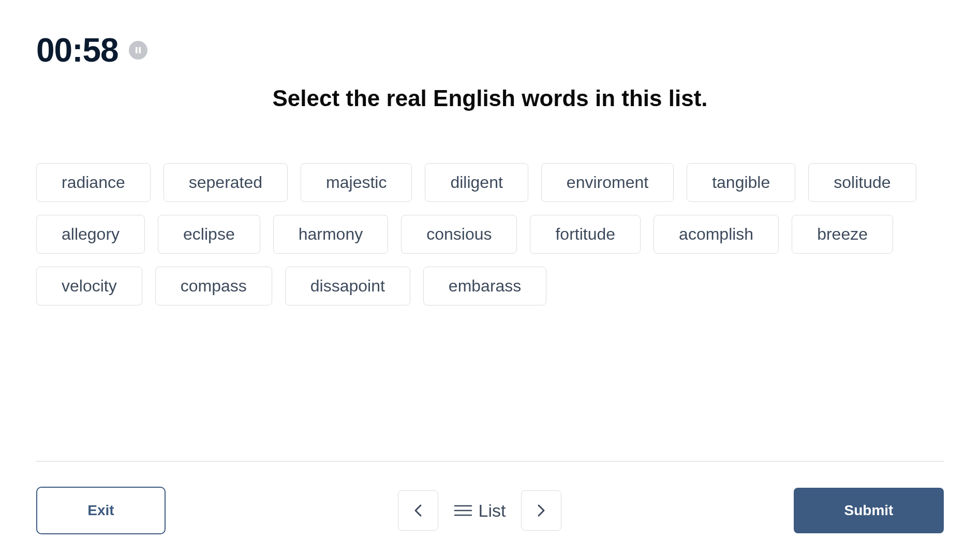 This screenshot has width=980, height=554. Describe the element at coordinates (418, 511) in the screenshot. I see `prev-button` at that location.